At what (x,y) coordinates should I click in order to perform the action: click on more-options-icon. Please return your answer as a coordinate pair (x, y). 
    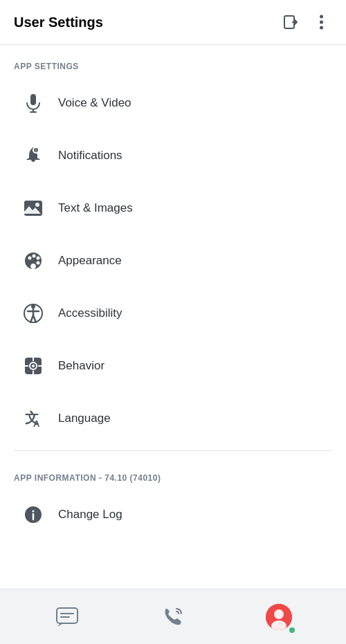
    Looking at the image, I should click on (321, 22).